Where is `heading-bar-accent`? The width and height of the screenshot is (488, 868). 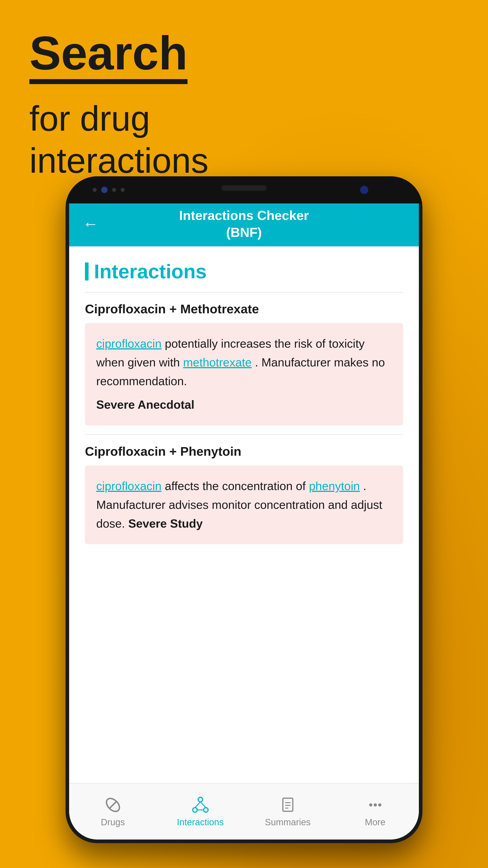 heading-bar-accent is located at coordinates (87, 272).